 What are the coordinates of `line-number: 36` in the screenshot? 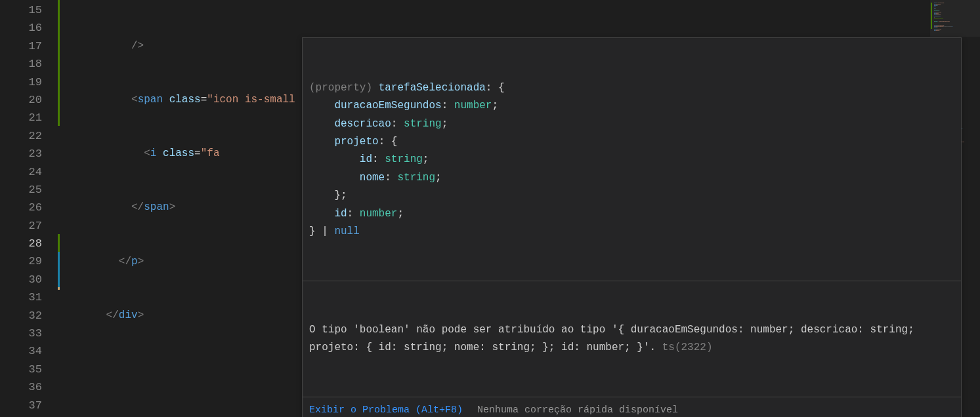 It's located at (21, 387).